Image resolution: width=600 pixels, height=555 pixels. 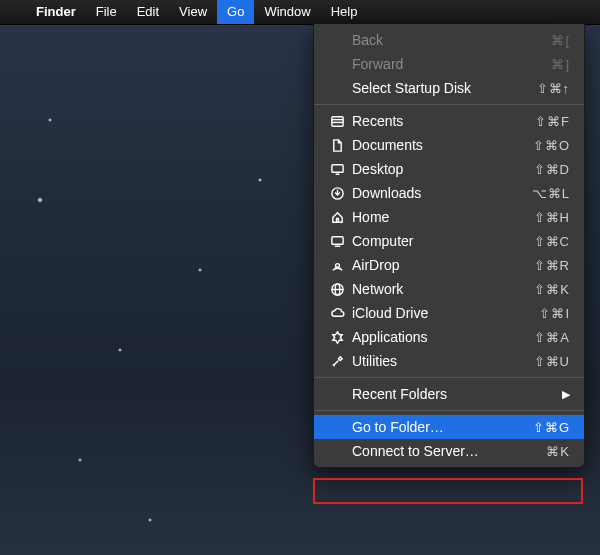 What do you see at coordinates (552, 170) in the screenshot?
I see `menu-shortcut: ⇧⌘D` at bounding box center [552, 170].